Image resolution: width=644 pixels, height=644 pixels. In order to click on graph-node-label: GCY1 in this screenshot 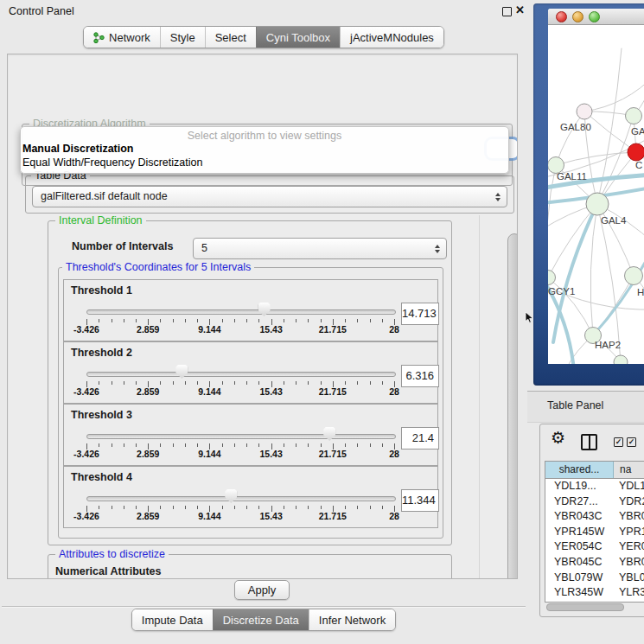, I will do `click(562, 291)`.